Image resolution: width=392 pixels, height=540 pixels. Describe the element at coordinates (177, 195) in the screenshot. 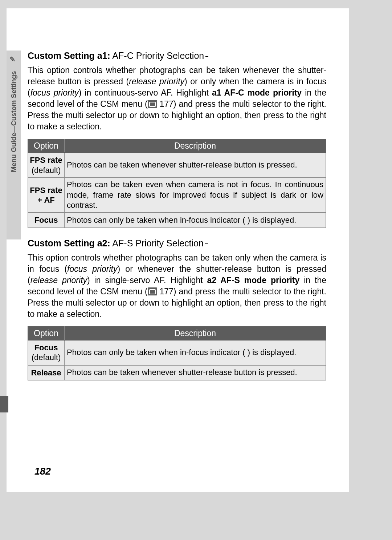

I see `table-row: FPS rate + AFPhotos can be taken even wh…` at that location.